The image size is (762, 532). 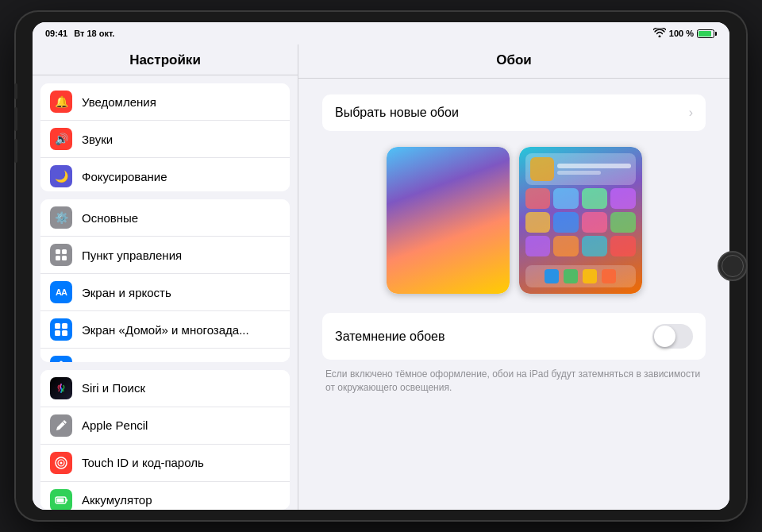 I want to click on accessibility-icon, so click(x=61, y=359).